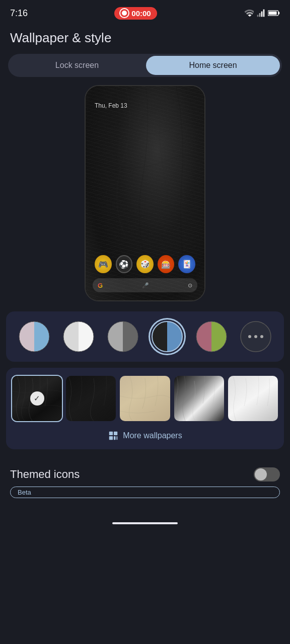 The image size is (290, 644). I want to click on themed-icons-row: Themed icons, so click(145, 474).